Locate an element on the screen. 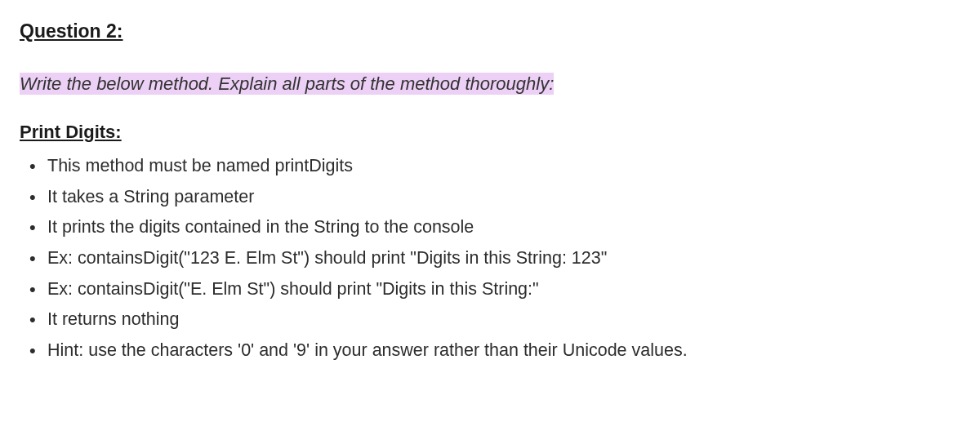 The width and height of the screenshot is (980, 444). instruction-text: Write the below method. Explain all part… is located at coordinates (287, 83).